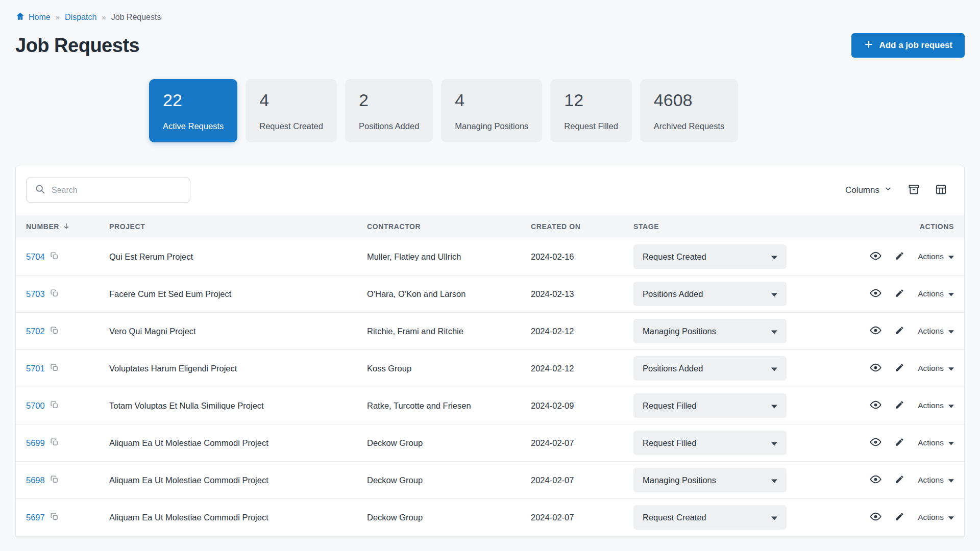 Image resolution: width=980 pixels, height=551 pixels. What do you see at coordinates (689, 127) in the screenshot?
I see `stat-label: Archived Requests` at bounding box center [689, 127].